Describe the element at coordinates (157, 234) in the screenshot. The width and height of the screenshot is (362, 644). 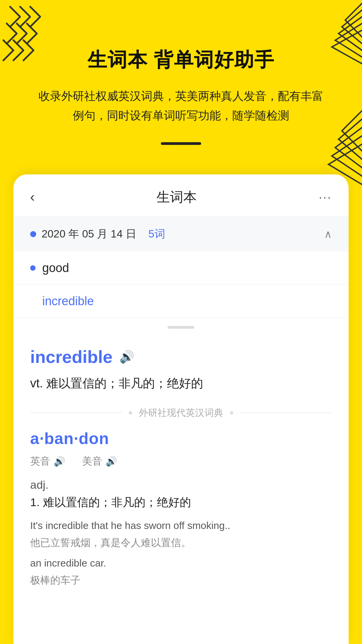
I see `word-count: 5词` at that location.